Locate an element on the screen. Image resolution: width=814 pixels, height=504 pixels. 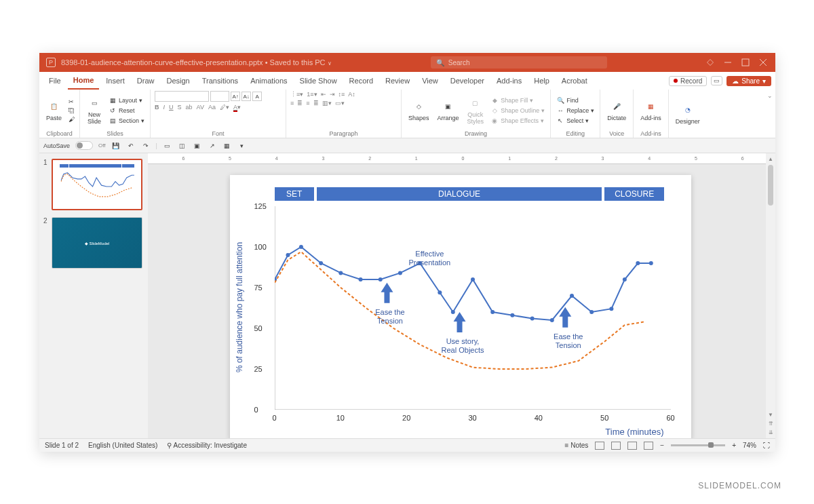
tab-developer: Developer is located at coordinates (467, 81).